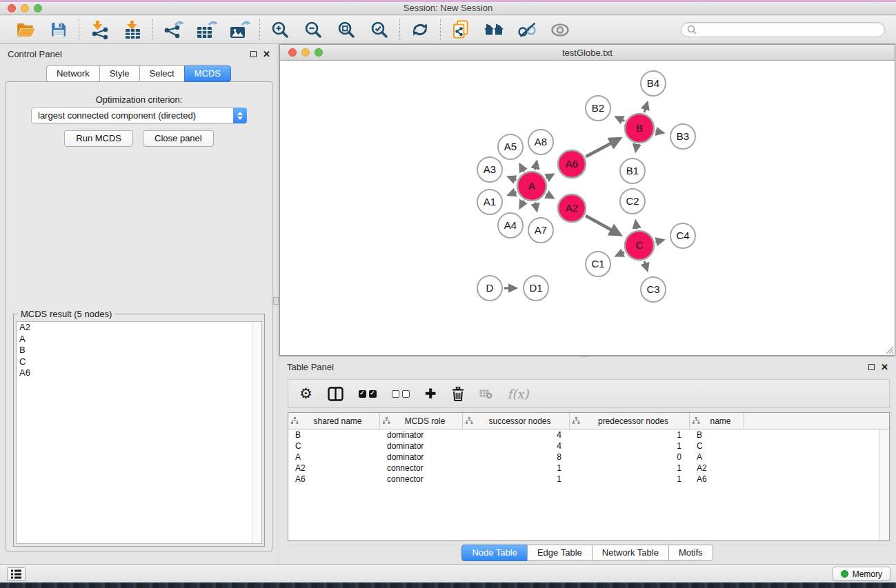 This screenshot has height=588, width=896. What do you see at coordinates (659, 132) in the screenshot?
I see `graph-edge-B-B3` at bounding box center [659, 132].